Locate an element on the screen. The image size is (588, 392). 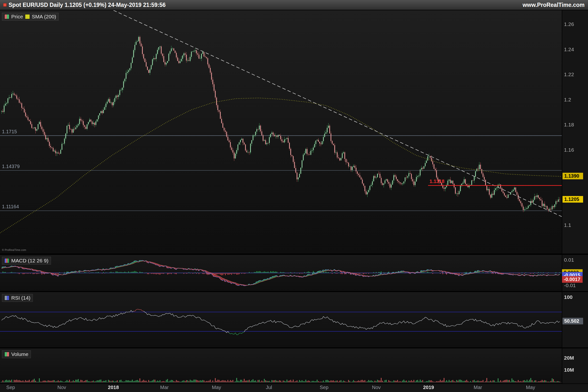
rsi-legend: RSI (14) is located at coordinates (18, 298).